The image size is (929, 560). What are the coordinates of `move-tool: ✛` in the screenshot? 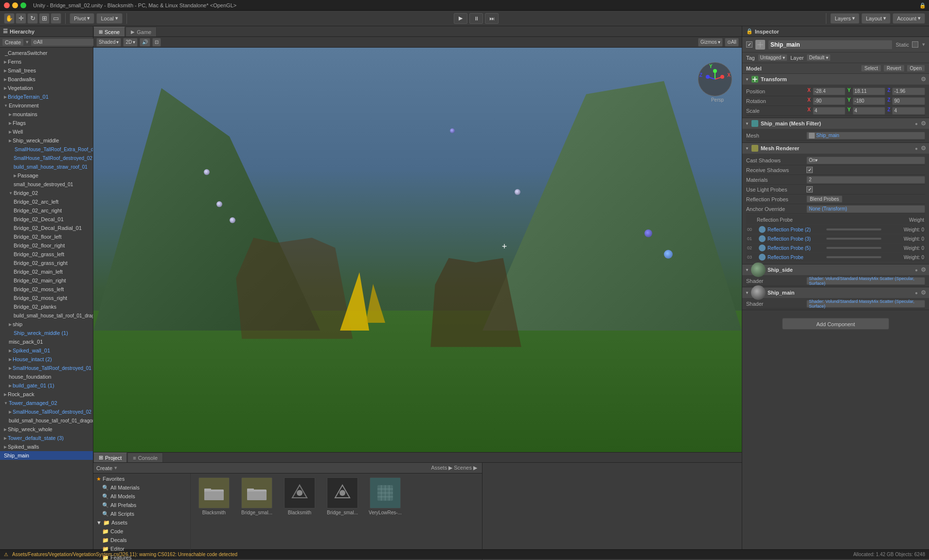 It's located at (21, 18).